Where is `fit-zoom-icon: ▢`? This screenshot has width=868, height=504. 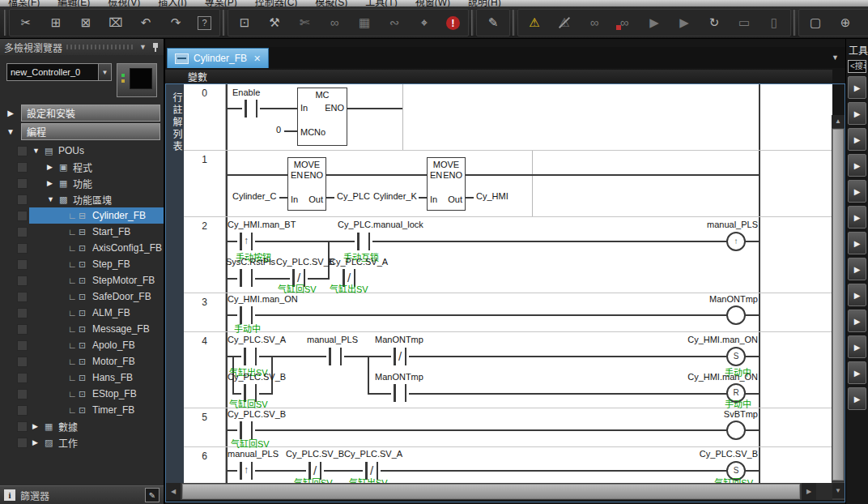
fit-zoom-icon: ▢ is located at coordinates (815, 23).